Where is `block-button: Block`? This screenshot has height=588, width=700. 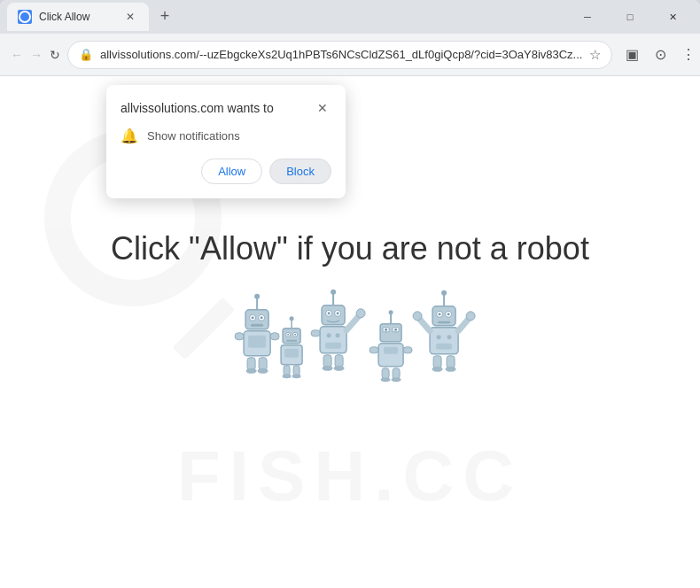
block-button: Block is located at coordinates (300, 172).